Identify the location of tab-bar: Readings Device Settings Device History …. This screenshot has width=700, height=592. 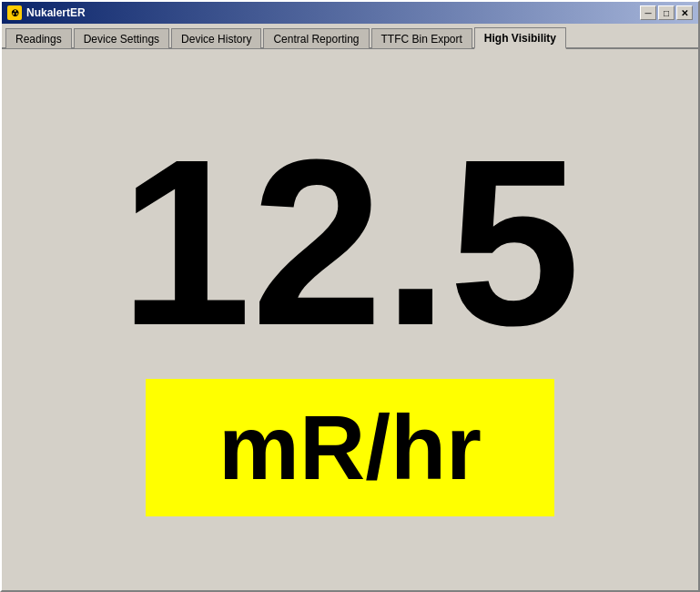
(350, 36).